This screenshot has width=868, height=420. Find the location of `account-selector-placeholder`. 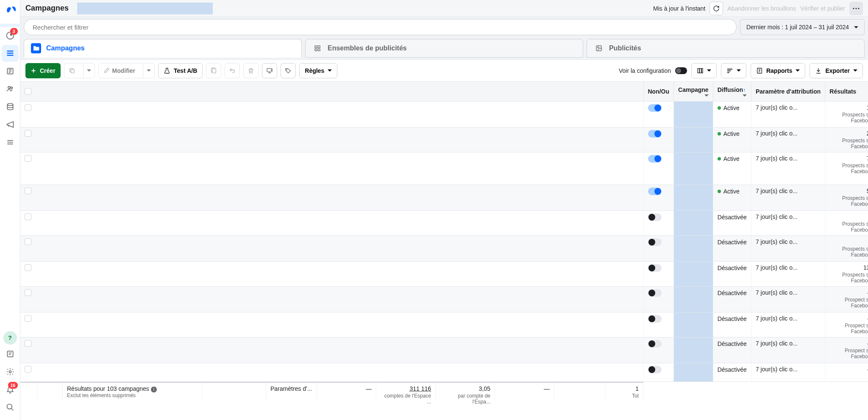

account-selector-placeholder is located at coordinates (145, 8).